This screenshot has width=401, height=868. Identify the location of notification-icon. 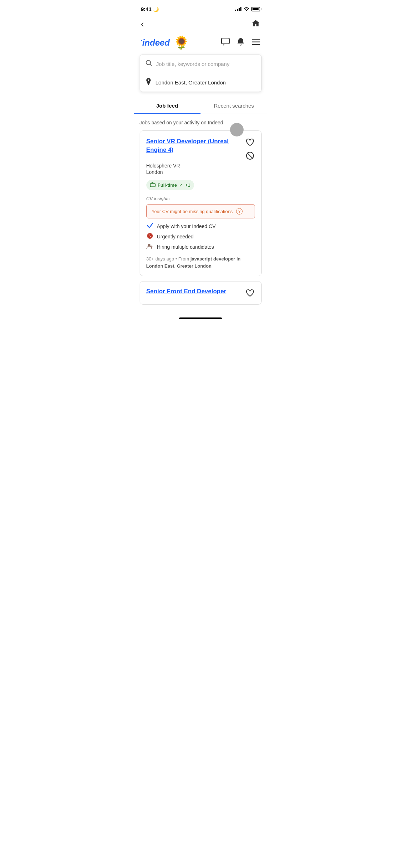
(241, 43).